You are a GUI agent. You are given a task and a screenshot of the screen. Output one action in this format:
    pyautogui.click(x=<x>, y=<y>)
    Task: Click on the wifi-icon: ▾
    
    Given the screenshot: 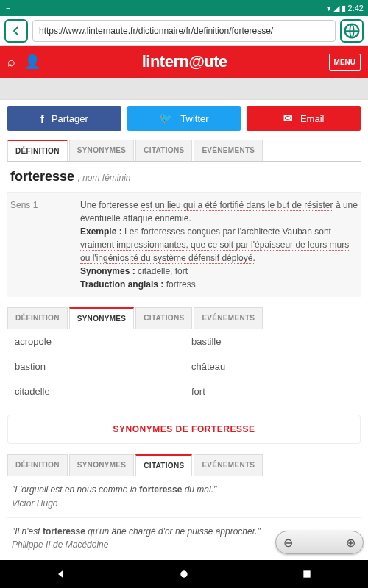 What is the action you would take?
    pyautogui.click(x=329, y=9)
    